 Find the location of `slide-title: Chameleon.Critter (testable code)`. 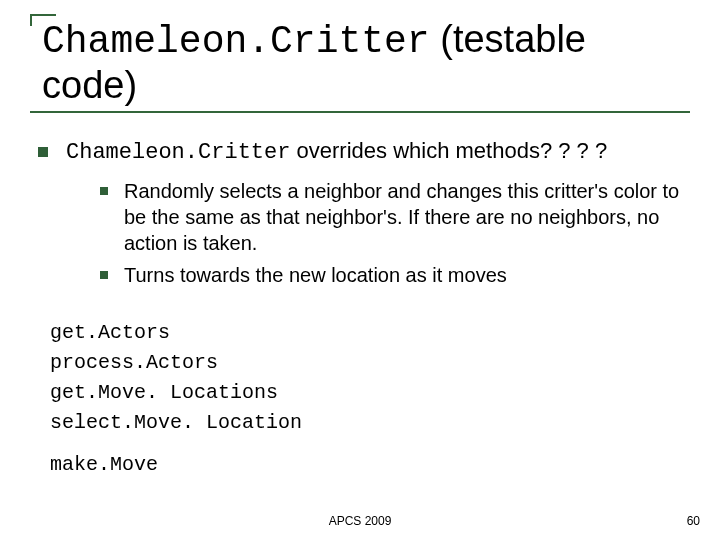

slide-title: Chameleon.Critter (testable code) is located at coordinates (366, 62).